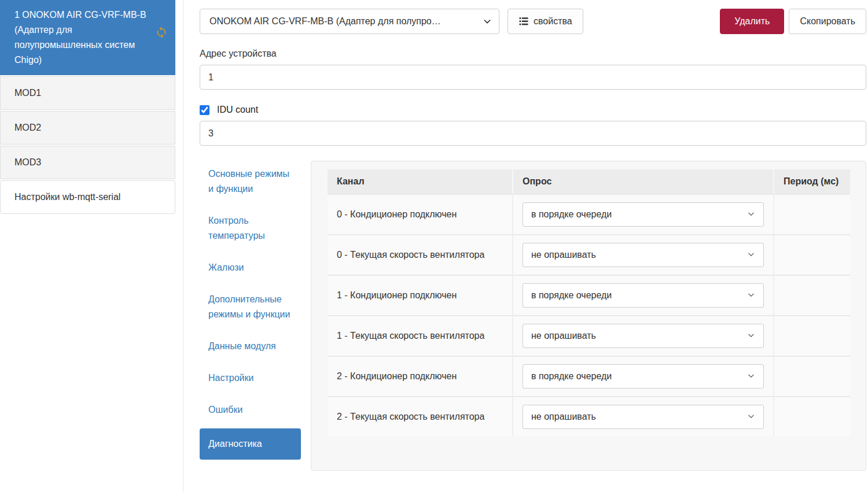 Image resolution: width=868 pixels, height=492 pixels. I want to click on device-sidebar: 1 ONOKOM AIR CG-VRF-MB-B (Адаптер для по…, so click(88, 107).